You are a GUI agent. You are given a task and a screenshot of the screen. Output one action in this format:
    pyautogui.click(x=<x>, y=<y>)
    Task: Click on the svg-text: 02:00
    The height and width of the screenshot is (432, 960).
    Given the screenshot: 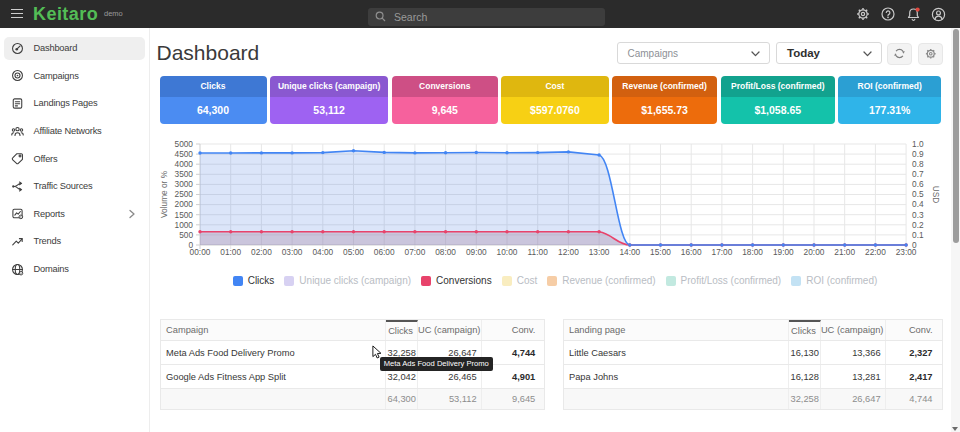 What is the action you would take?
    pyautogui.click(x=262, y=252)
    